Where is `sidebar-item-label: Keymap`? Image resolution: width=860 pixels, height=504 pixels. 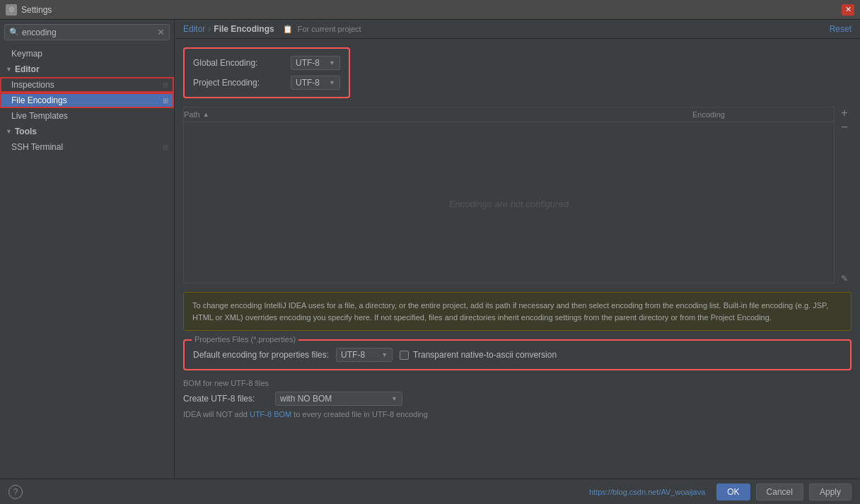 sidebar-item-label: Keymap is located at coordinates (27, 54).